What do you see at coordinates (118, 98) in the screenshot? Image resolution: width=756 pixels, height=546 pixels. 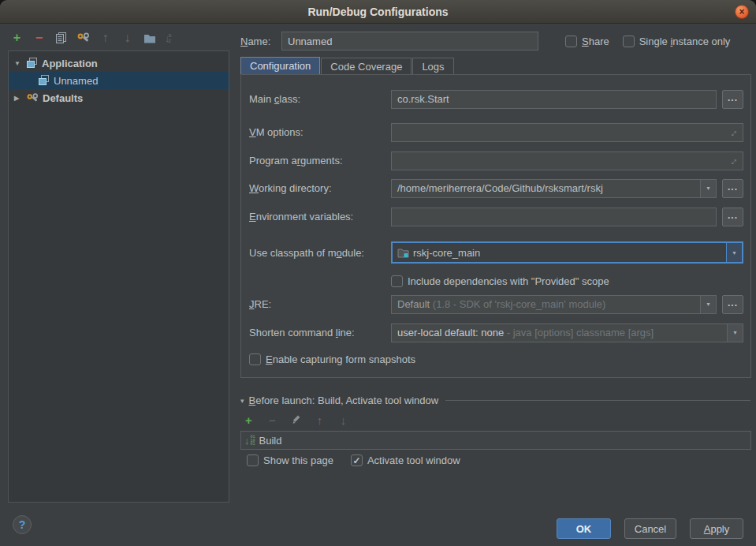 I see `tree-item-defaults: ▶ Defaults` at bounding box center [118, 98].